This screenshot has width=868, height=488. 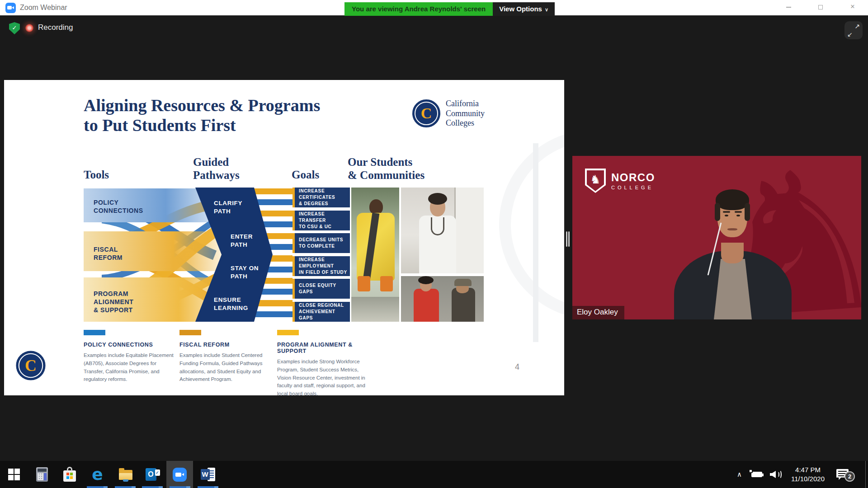 I want to click on photo-students-studying, so click(x=442, y=299).